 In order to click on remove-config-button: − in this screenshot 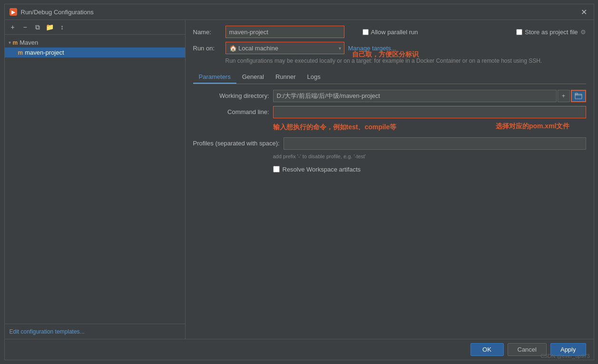, I will do `click(25, 27)`.